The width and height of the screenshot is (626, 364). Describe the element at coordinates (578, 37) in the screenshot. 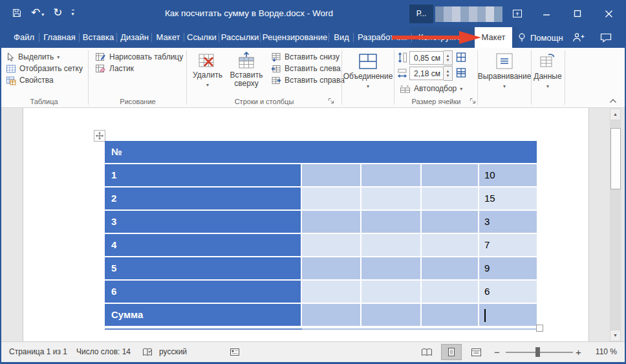

I see `share-button` at that location.